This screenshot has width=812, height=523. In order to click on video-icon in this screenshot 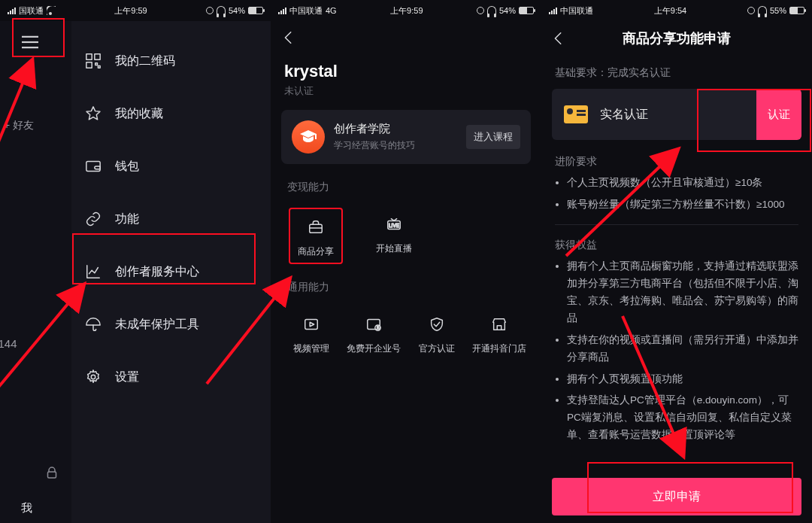, I will do `click(311, 324)`.